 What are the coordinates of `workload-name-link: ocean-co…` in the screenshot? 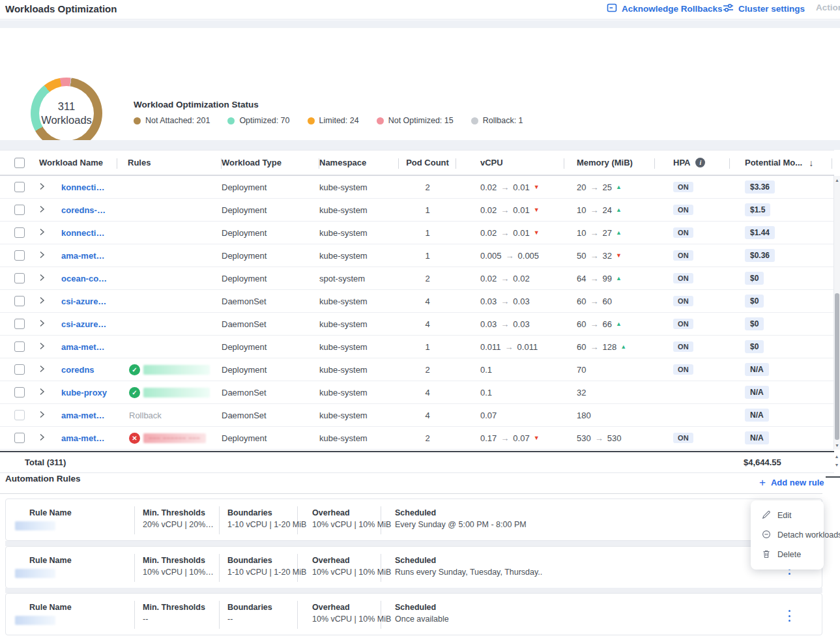 It's located at (84, 279).